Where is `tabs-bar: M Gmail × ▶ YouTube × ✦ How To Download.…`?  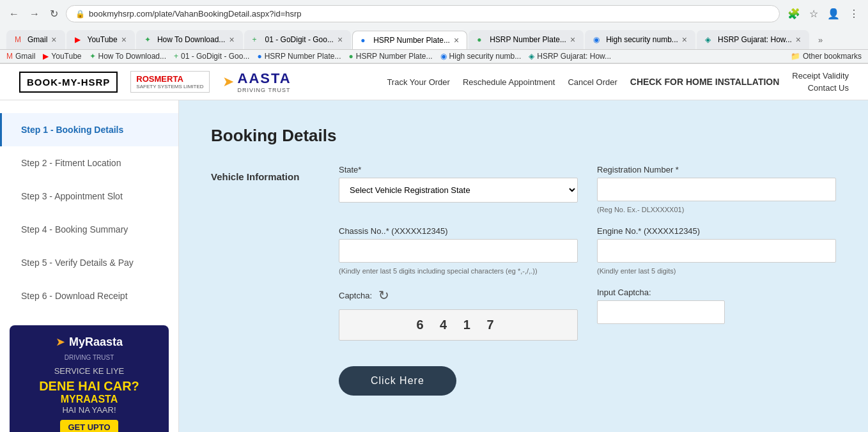
tabs-bar: M Gmail × ▶ YouTube × ✦ How To Download.… is located at coordinates (434, 38).